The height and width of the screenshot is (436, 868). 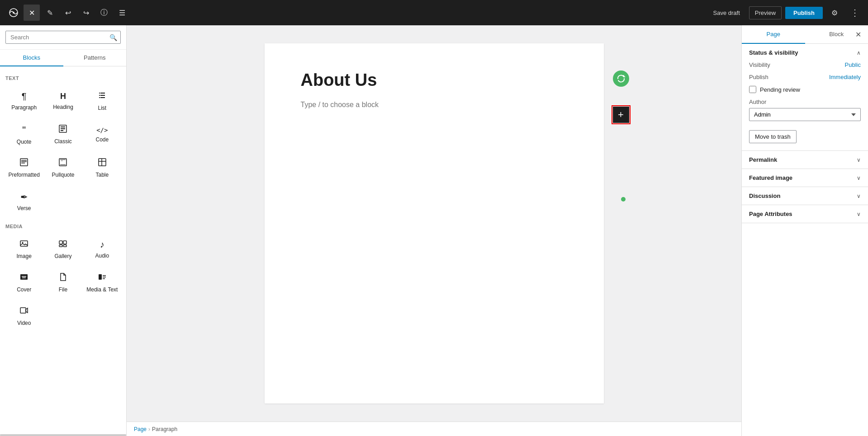 I want to click on block-item-heading: H Heading, so click(x=63, y=100).